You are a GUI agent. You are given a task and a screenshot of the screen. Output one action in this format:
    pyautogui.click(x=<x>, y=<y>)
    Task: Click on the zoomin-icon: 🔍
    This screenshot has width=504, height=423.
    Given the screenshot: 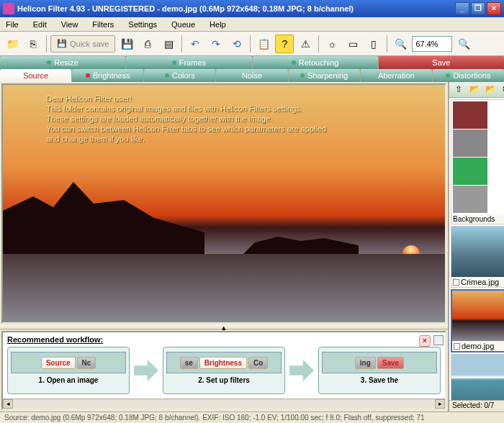 What is the action you would take?
    pyautogui.click(x=464, y=44)
    